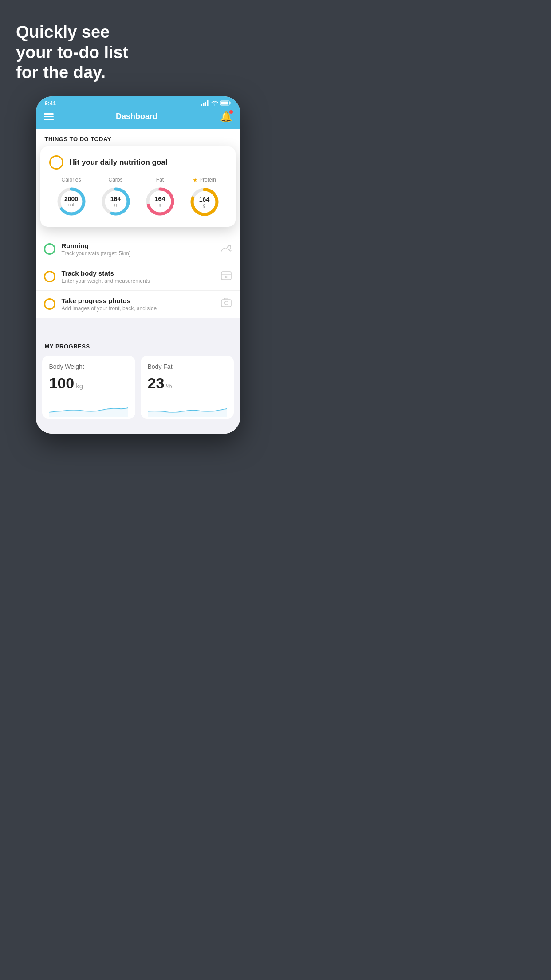 This screenshot has width=551, height=980. I want to click on todo-body-stats: Track body stats Enter your weight and m…, so click(138, 277).